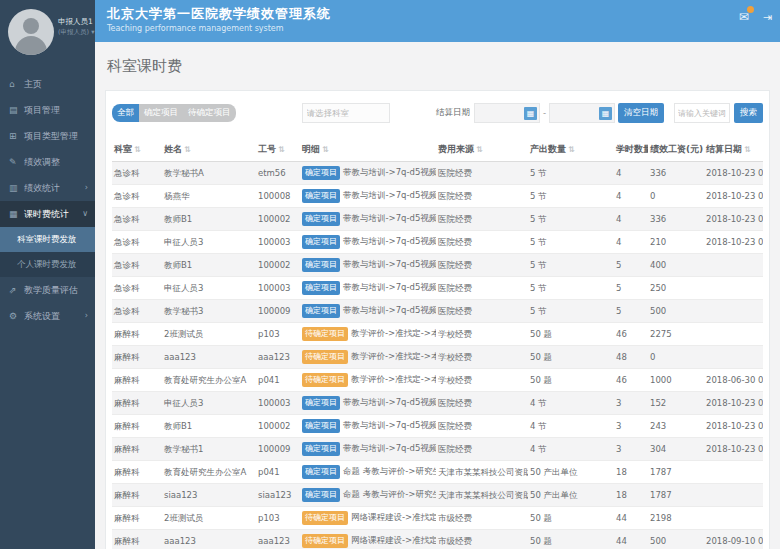  What do you see at coordinates (48, 240) in the screenshot?
I see `sidebar-subitem-dept-course-fee: 科室课时费发放` at bounding box center [48, 240].